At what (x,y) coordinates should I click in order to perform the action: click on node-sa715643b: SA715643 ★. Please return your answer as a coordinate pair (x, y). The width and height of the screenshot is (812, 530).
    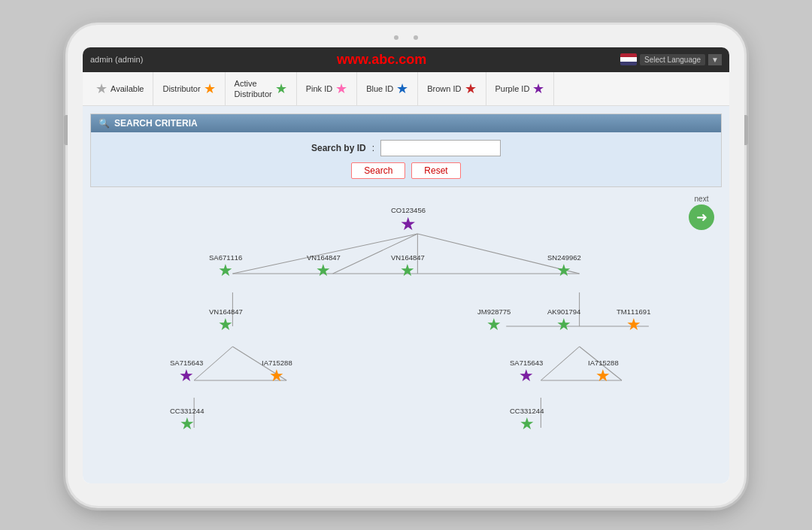
    Looking at the image, I should click on (526, 371).